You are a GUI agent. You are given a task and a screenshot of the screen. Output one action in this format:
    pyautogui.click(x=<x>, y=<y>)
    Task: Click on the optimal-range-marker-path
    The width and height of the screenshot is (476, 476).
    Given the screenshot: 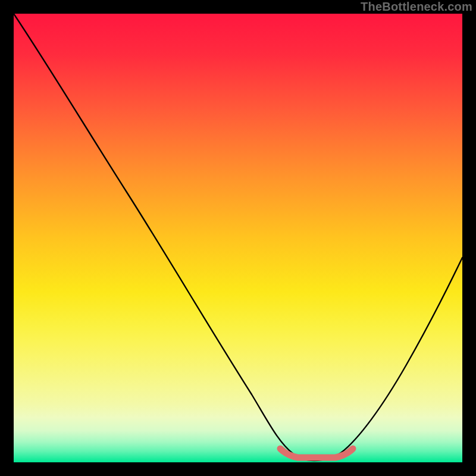 What is the action you would take?
    pyautogui.click(x=317, y=453)
    